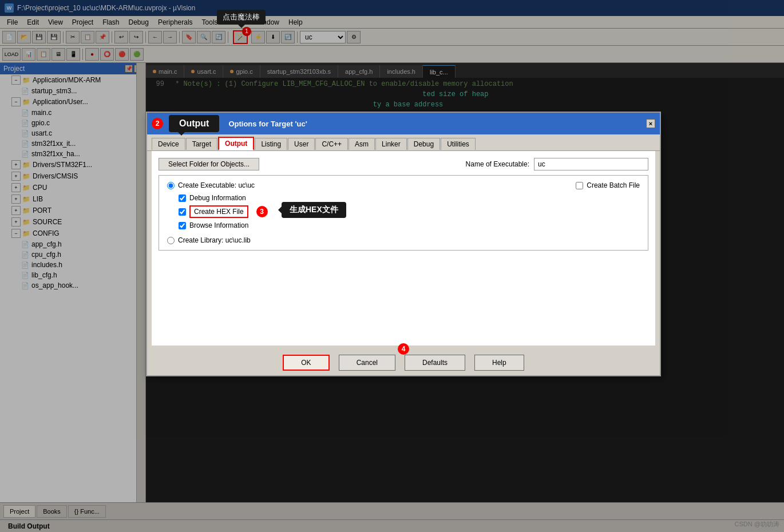 The width and height of the screenshot is (784, 532). I want to click on dialog-close-btn: ×, so click(651, 124).